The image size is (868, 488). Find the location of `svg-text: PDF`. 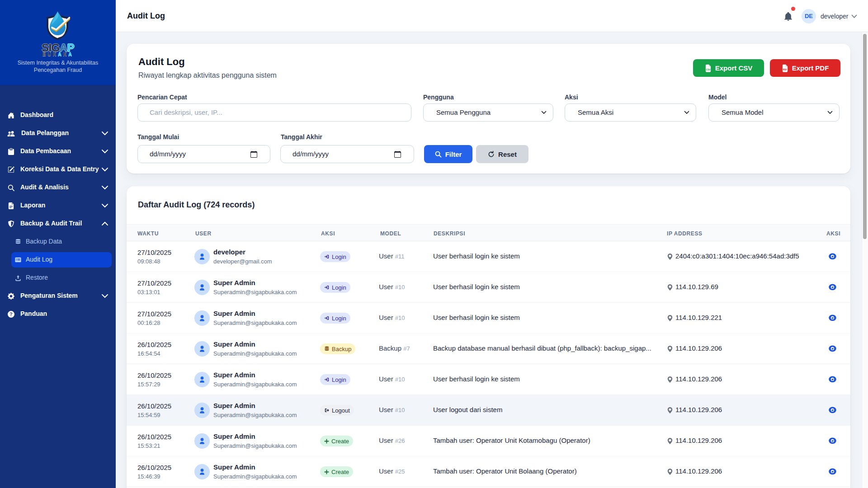

svg-text: PDF is located at coordinates (785, 70).